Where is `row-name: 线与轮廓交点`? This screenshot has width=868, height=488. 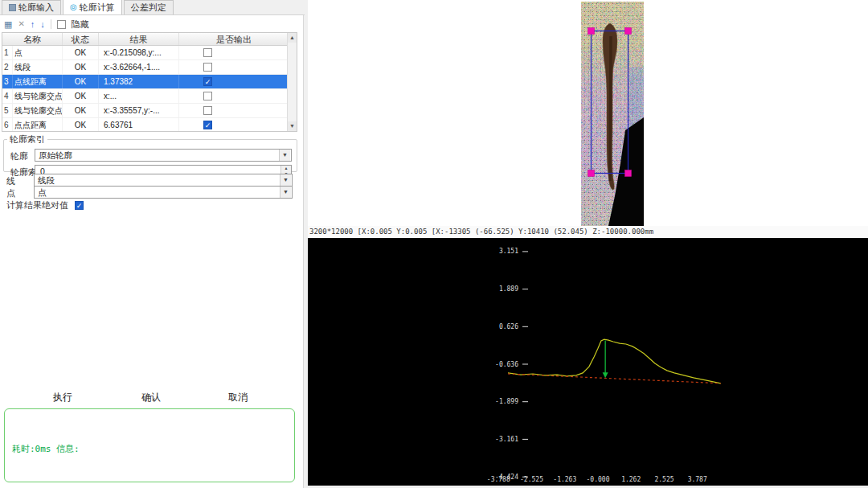 row-name: 线与轮廓交点 is located at coordinates (38, 96).